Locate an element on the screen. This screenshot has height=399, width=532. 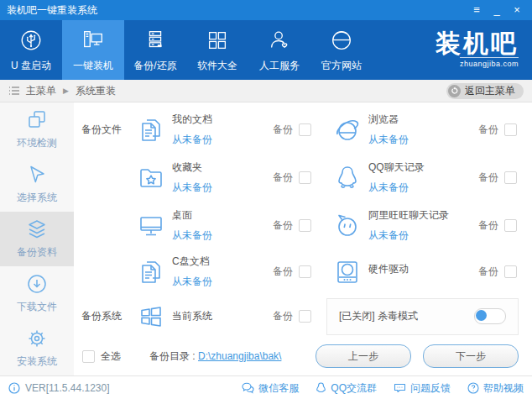
usb-icon is located at coordinates (31, 40).